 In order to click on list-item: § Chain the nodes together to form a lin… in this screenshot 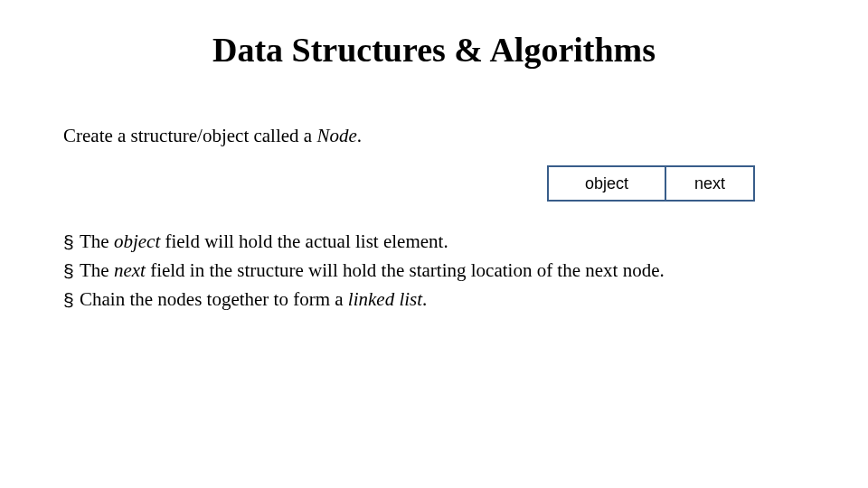, I will do `click(363, 300)`.